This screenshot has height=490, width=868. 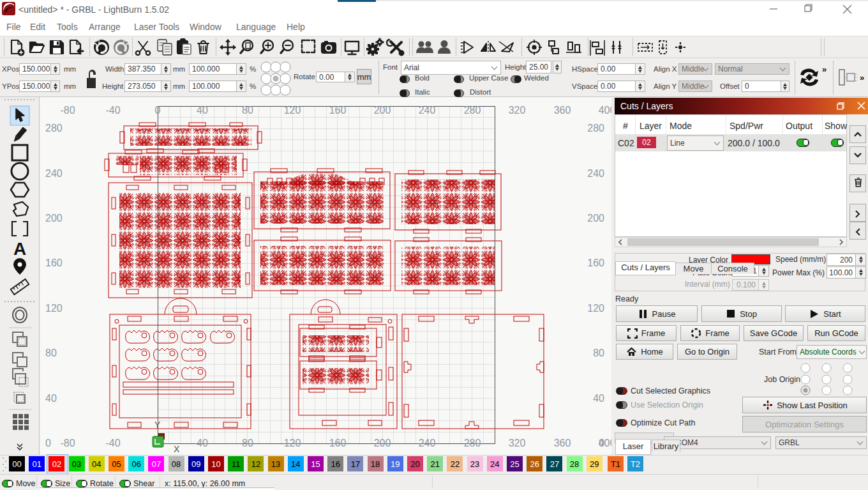 What do you see at coordinates (177, 449) in the screenshot?
I see `svg-text: X` at bounding box center [177, 449].